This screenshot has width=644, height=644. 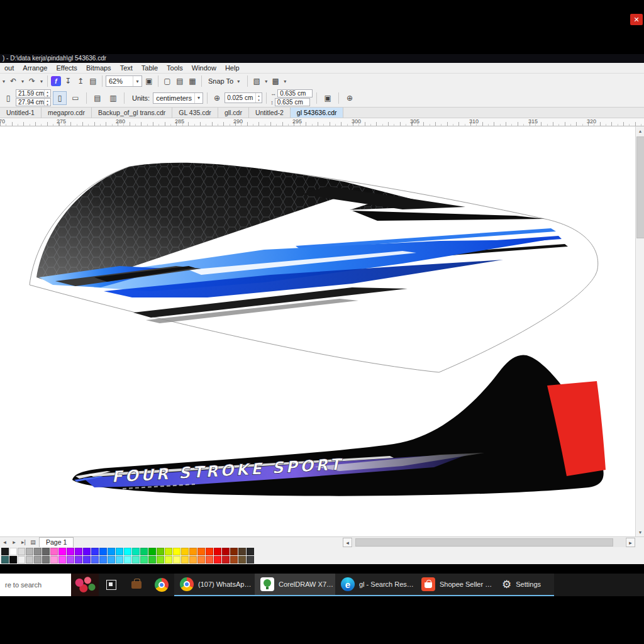 What do you see at coordinates (24, 542) in the screenshot?
I see `last-page-icon: ▸|` at bounding box center [24, 542].